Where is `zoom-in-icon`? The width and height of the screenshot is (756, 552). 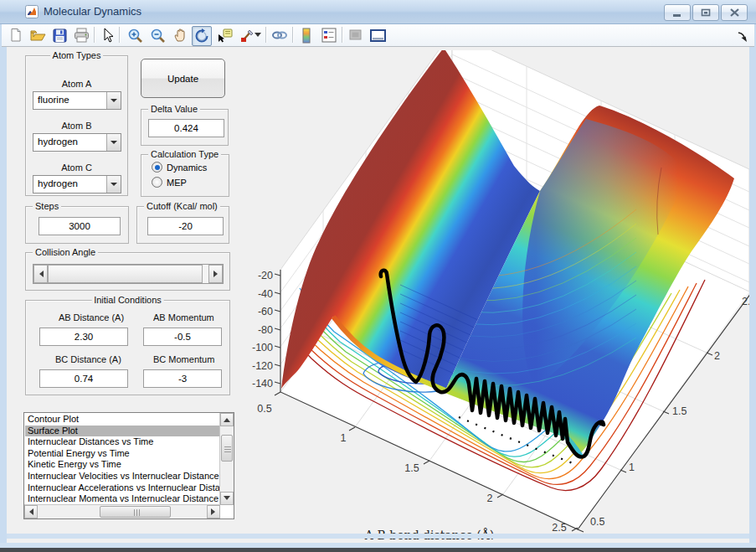
zoom-in-icon is located at coordinates (136, 35).